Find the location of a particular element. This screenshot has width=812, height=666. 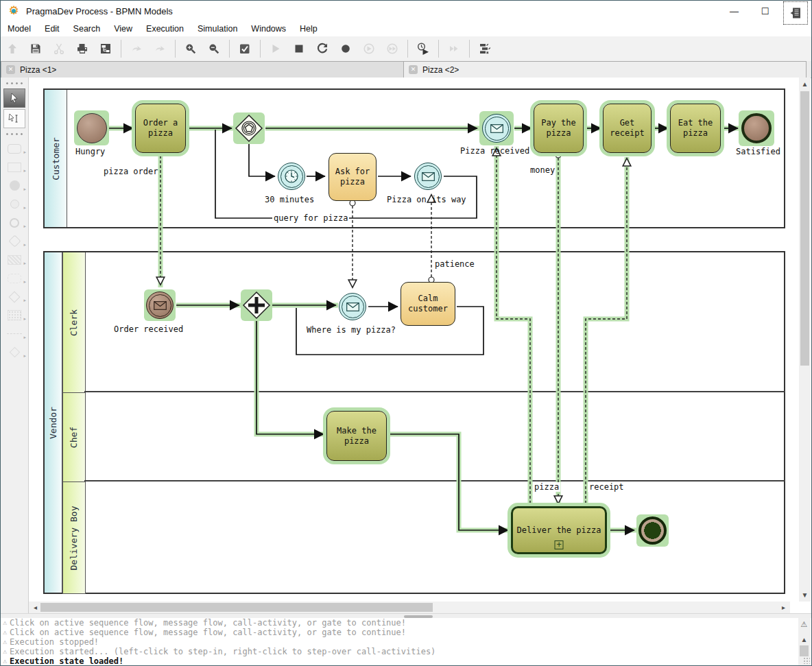

lane-delivery-boy-band: Delivery Boy is located at coordinates (74, 538).